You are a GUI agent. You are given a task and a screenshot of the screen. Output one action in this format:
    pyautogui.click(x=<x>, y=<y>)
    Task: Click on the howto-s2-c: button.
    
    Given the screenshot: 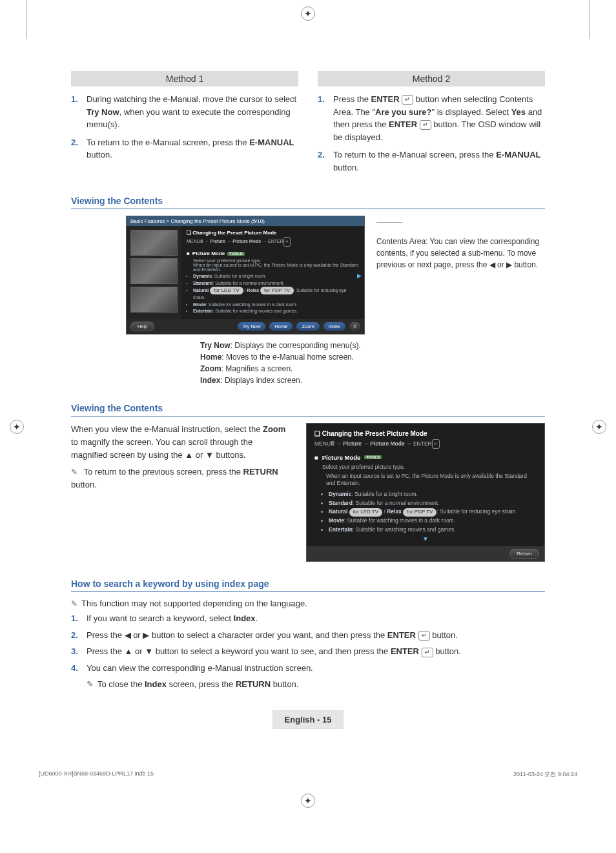 What is the action you would take?
    pyautogui.click(x=444, y=635)
    